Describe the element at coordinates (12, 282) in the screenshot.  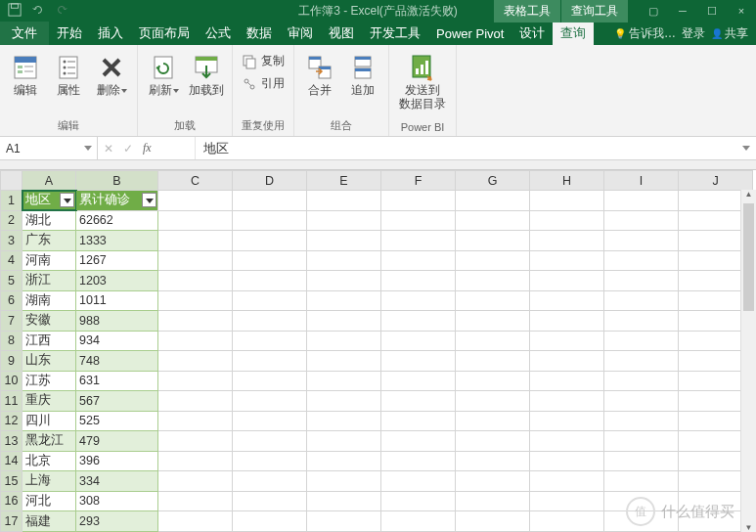
I see `row-header: 5` at that location.